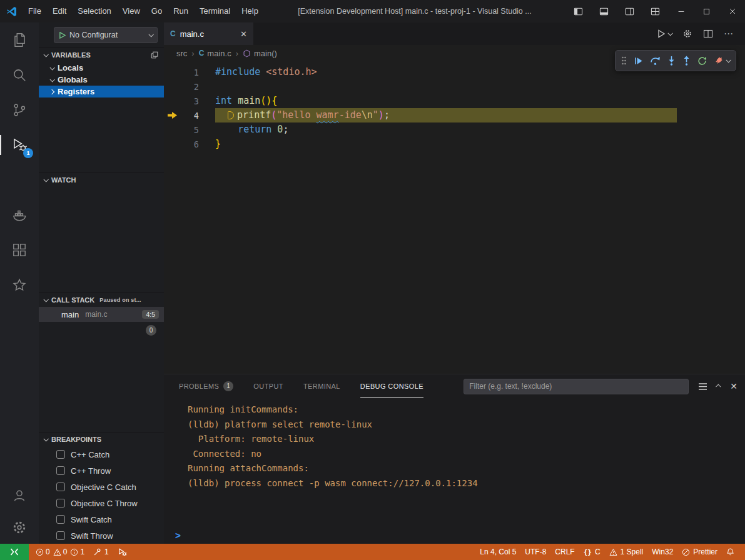  I want to click on current-line-arrow-icon, so click(172, 115).